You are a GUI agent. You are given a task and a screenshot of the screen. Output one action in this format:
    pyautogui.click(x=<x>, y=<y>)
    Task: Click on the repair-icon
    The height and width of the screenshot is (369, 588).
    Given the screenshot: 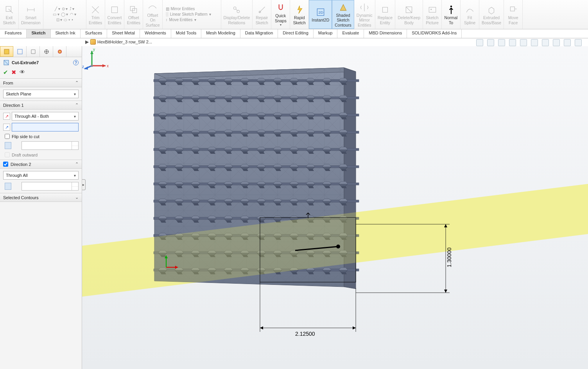 What is the action you would take?
    pyautogui.click(x=262, y=10)
    